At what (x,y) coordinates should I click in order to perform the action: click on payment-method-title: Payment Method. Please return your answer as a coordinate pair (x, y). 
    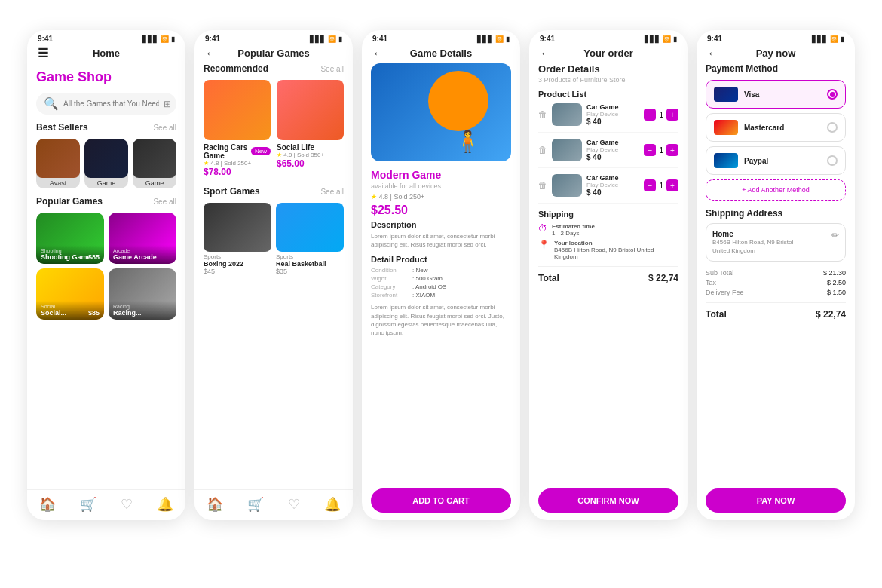
    Looking at the image, I should click on (776, 69).